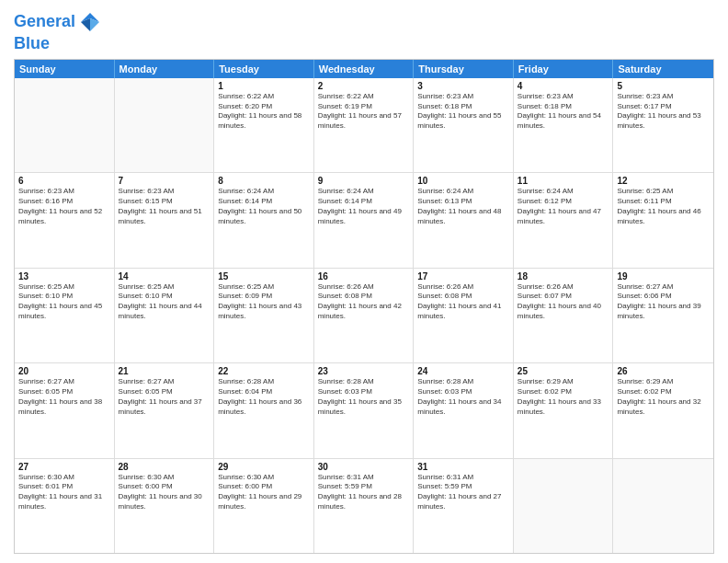 The width and height of the screenshot is (728, 563). What do you see at coordinates (463, 276) in the screenshot?
I see `day-number: 17` at bounding box center [463, 276].